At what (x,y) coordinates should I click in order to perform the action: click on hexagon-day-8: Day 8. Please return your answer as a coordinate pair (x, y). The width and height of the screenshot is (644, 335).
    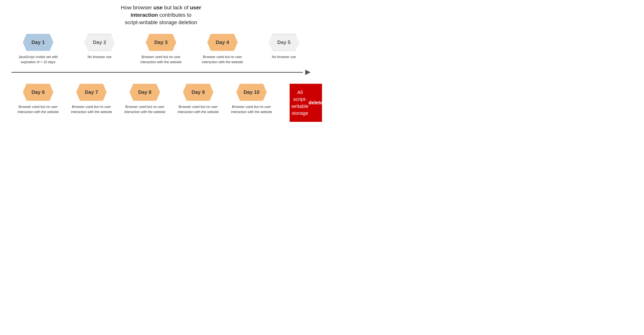
    Looking at the image, I should click on (145, 92).